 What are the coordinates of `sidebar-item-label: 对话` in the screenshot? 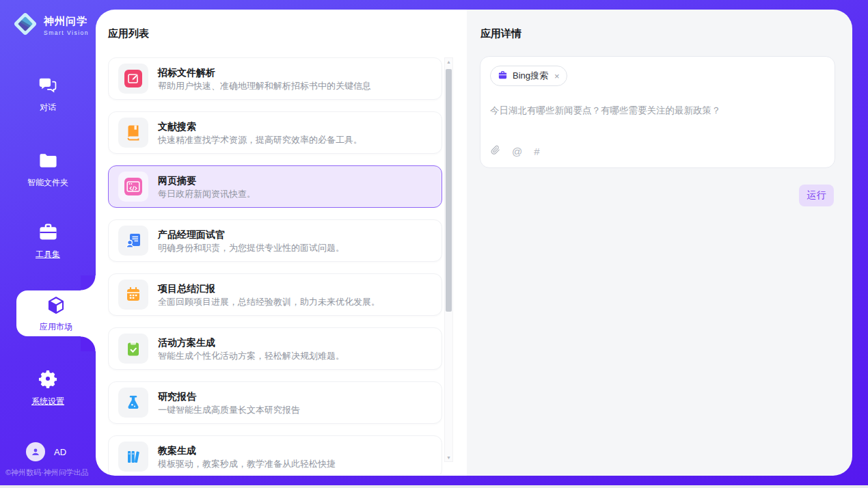 It's located at (48, 108).